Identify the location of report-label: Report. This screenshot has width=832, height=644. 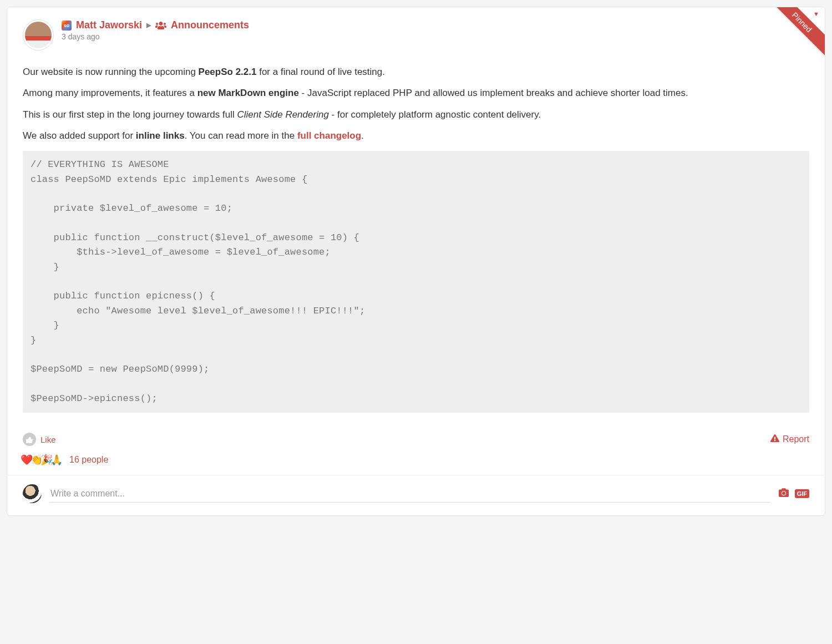
(796, 439).